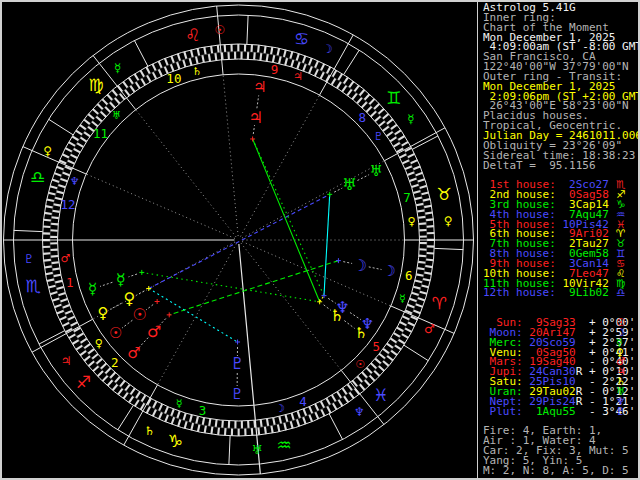 This screenshot has width=640, height=480. I want to click on zodiac-pisces-icon: ♓, so click(380, 395).